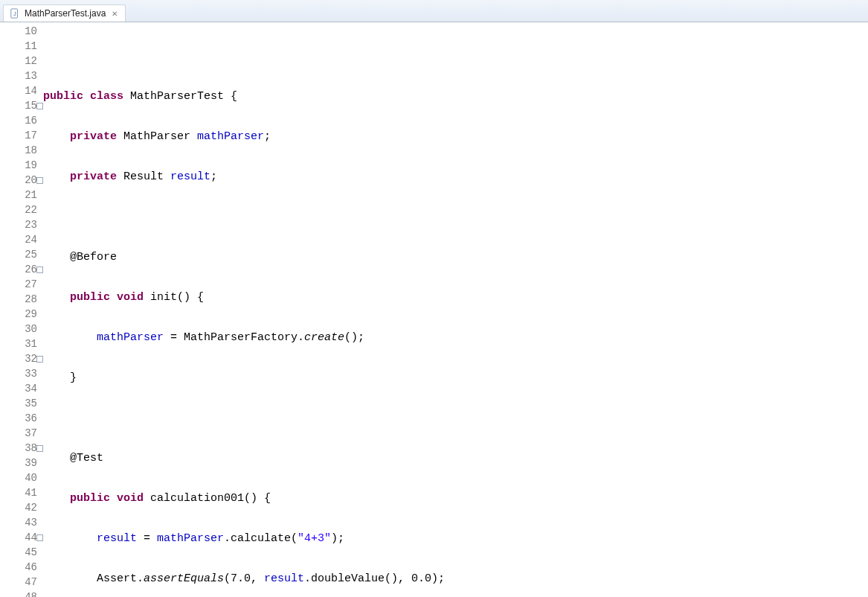 The image size is (868, 597). Describe the element at coordinates (22, 31) in the screenshot. I see `line-number: 10` at that location.